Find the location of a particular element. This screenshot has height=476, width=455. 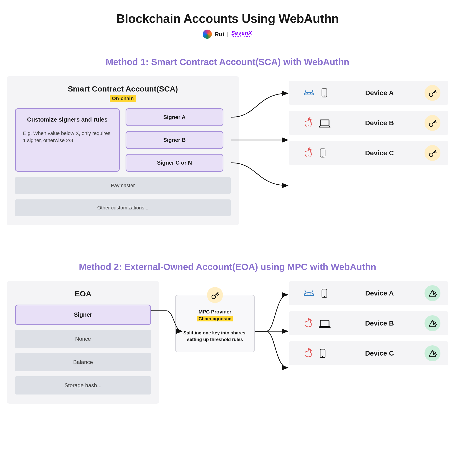

brand-sub: Ventures is located at coordinates (242, 36).